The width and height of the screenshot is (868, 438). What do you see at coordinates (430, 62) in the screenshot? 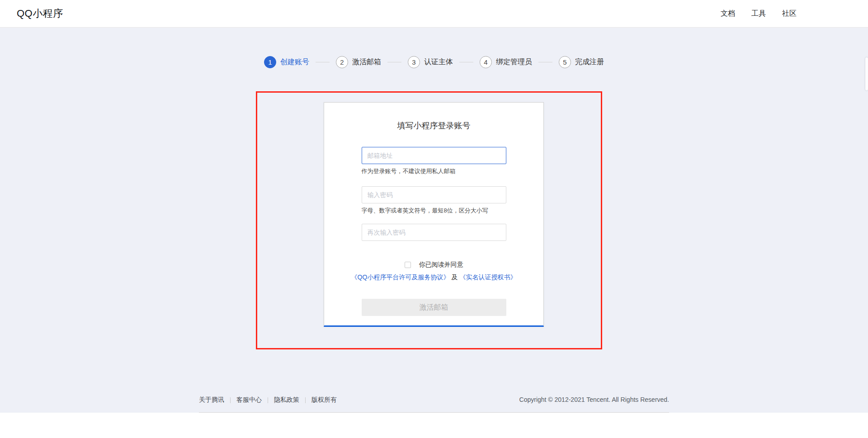
I see `step-verify-entity: 3 认证主体` at bounding box center [430, 62].